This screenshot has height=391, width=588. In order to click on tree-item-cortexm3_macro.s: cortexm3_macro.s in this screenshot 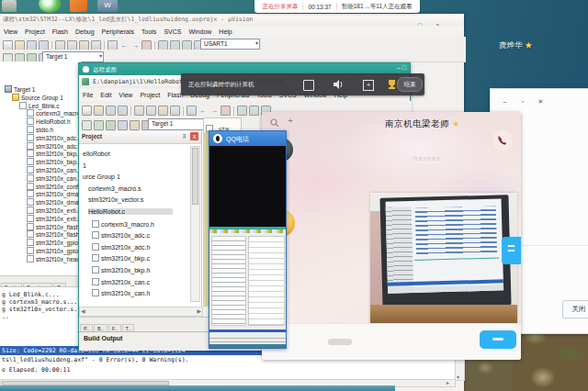, I will do `click(115, 189)`.